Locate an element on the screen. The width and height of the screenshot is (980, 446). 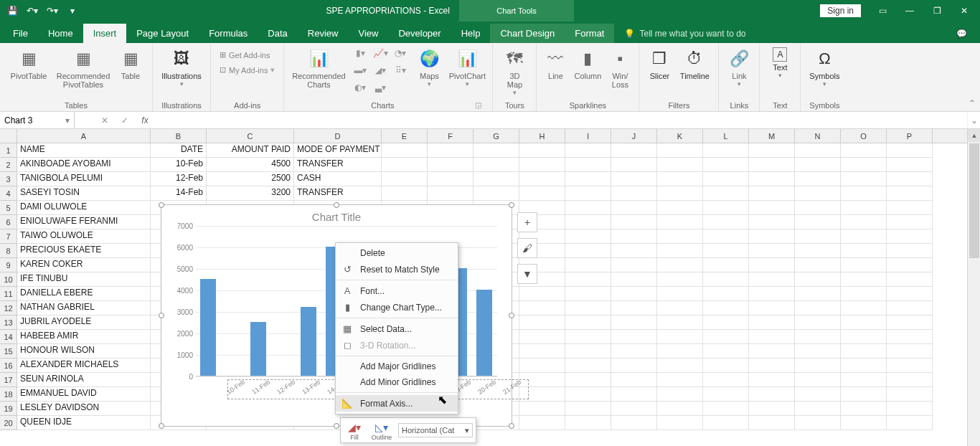
tab-file: File is located at coordinates (20, 33).